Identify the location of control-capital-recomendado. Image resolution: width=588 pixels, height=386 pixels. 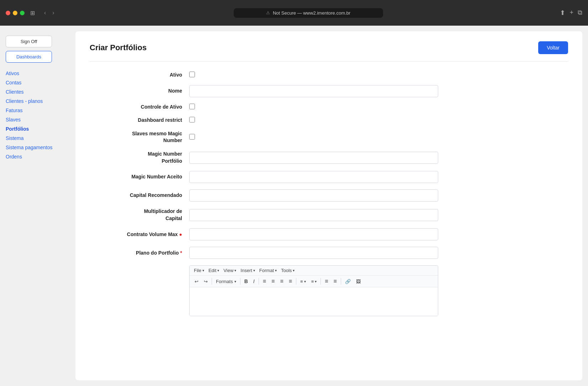
(314, 195).